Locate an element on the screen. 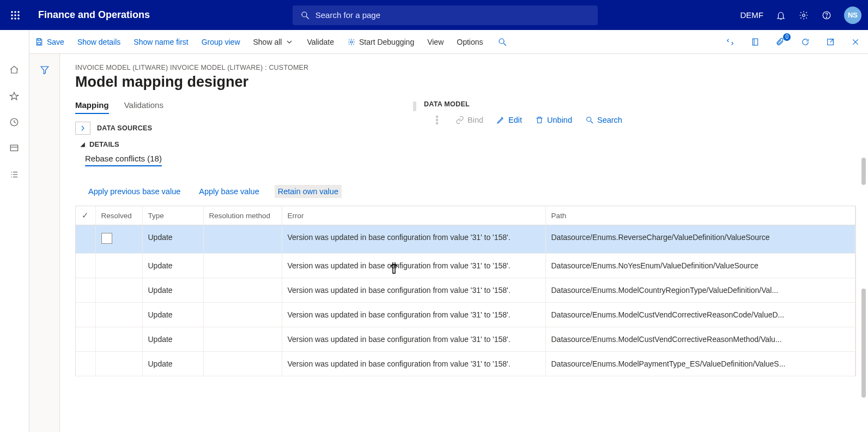 This screenshot has height=432, width=868. col-type: Type is located at coordinates (173, 216).